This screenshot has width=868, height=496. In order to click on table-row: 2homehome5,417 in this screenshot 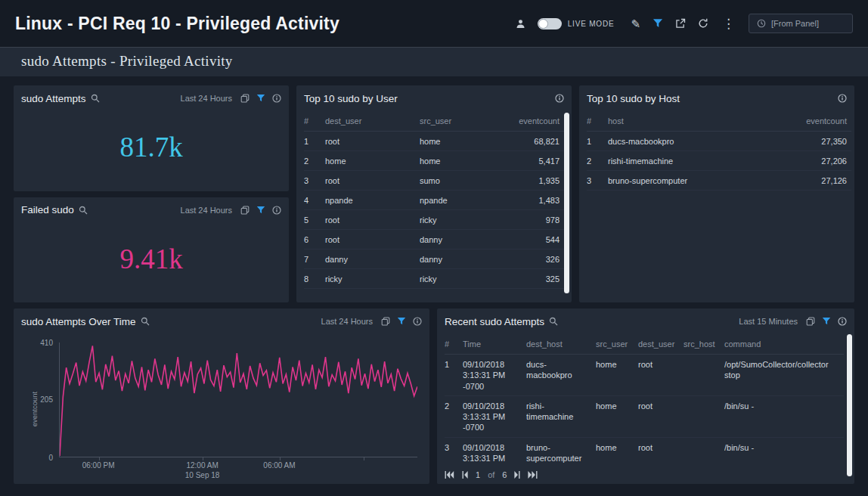, I will do `click(436, 161)`.